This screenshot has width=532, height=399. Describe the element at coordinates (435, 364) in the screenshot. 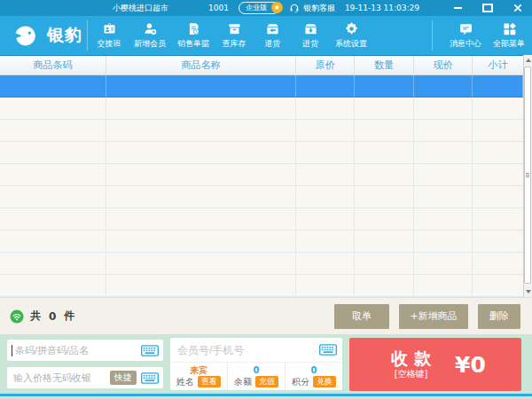

I see `pay-button: 收款 [空格键] ¥0` at that location.